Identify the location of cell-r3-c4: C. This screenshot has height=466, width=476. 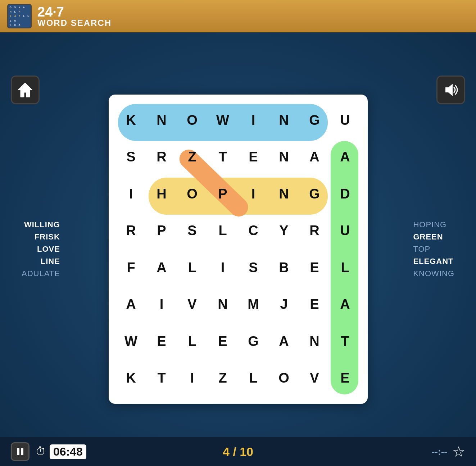
(253, 231).